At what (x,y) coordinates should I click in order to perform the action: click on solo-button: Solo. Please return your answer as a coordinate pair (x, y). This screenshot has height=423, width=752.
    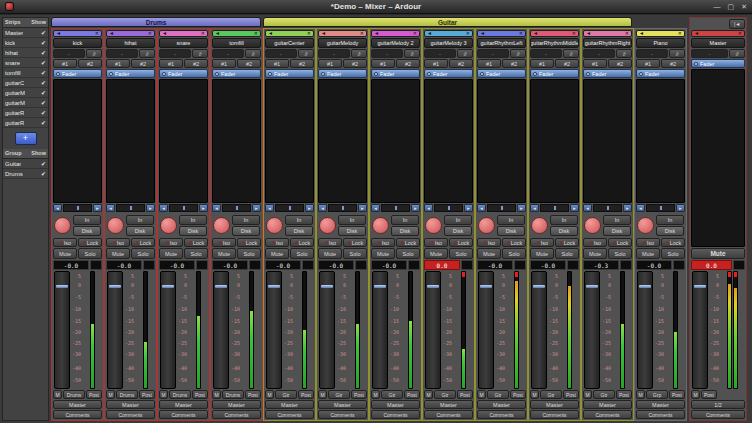
    Looking at the image, I should click on (620, 254).